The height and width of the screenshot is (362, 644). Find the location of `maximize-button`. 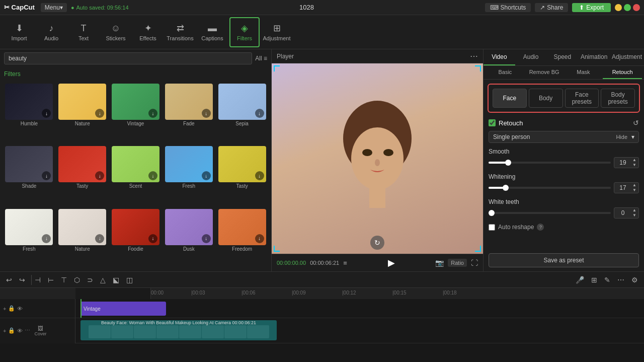

maximize-button is located at coordinates (627, 8).